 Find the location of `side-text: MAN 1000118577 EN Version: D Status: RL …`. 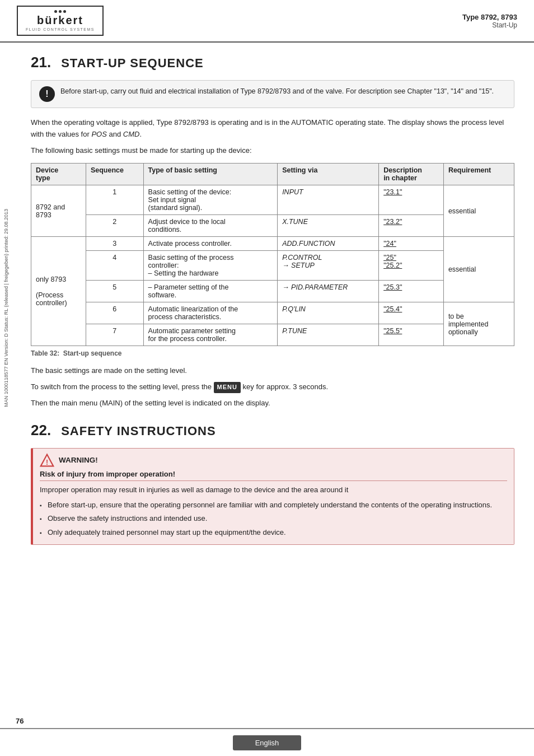

side-text: MAN 1000118577 EN Version: D Status: RL … is located at coordinates (6, 308).